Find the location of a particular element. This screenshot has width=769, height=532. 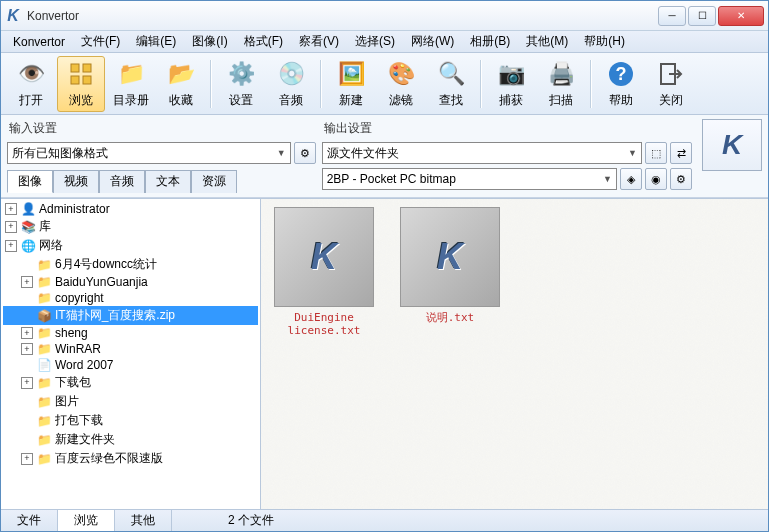

tree-item: +📁WinRAR is located at coordinates (130, 349).